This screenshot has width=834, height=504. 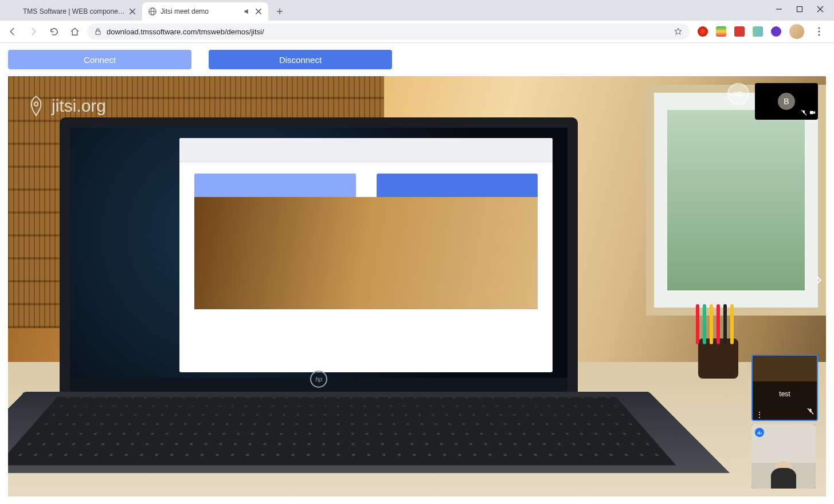 I want to click on window-controls, so click(x=800, y=9).